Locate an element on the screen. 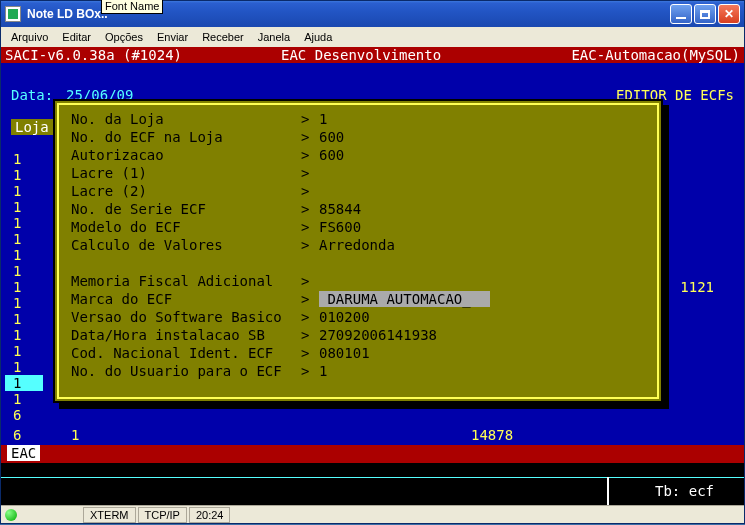 The height and width of the screenshot is (525, 745). bottom-col2: 1 is located at coordinates (75, 435).